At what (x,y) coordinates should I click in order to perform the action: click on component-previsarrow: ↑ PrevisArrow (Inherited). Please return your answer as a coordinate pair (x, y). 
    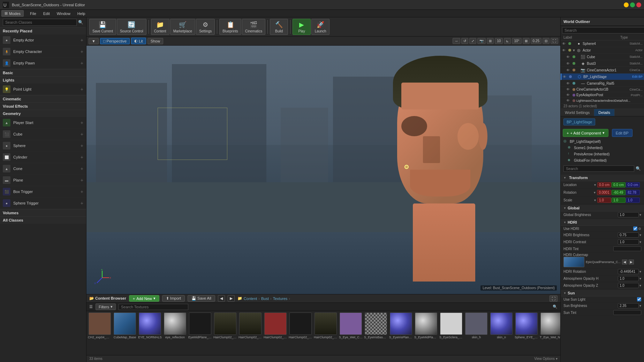
    Looking at the image, I should click on (603, 154).